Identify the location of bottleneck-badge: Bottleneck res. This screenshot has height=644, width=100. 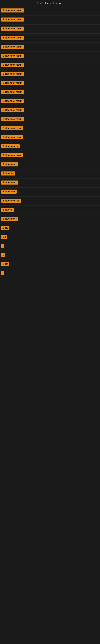
(11, 201).